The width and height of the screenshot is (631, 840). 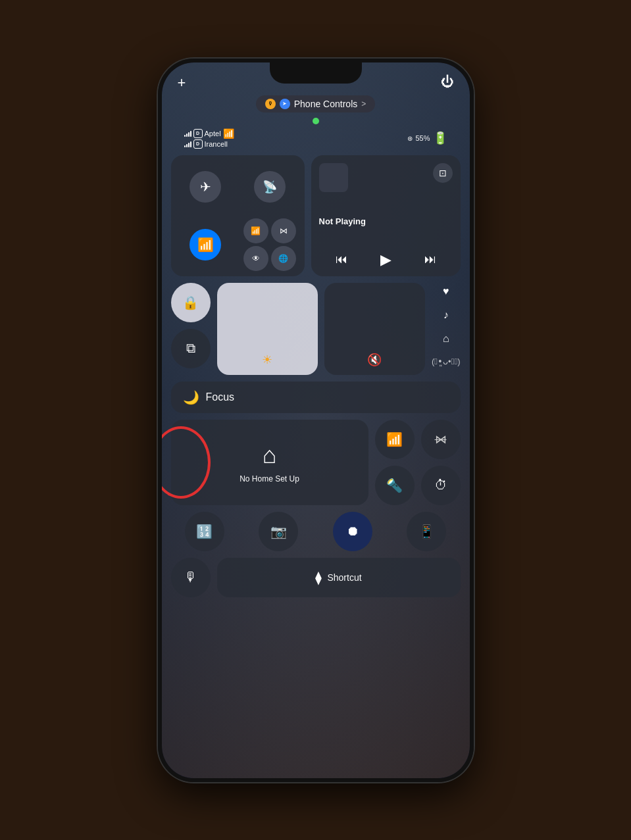 What do you see at coordinates (353, 531) in the screenshot?
I see `screen-record-button: ⏺` at bounding box center [353, 531].